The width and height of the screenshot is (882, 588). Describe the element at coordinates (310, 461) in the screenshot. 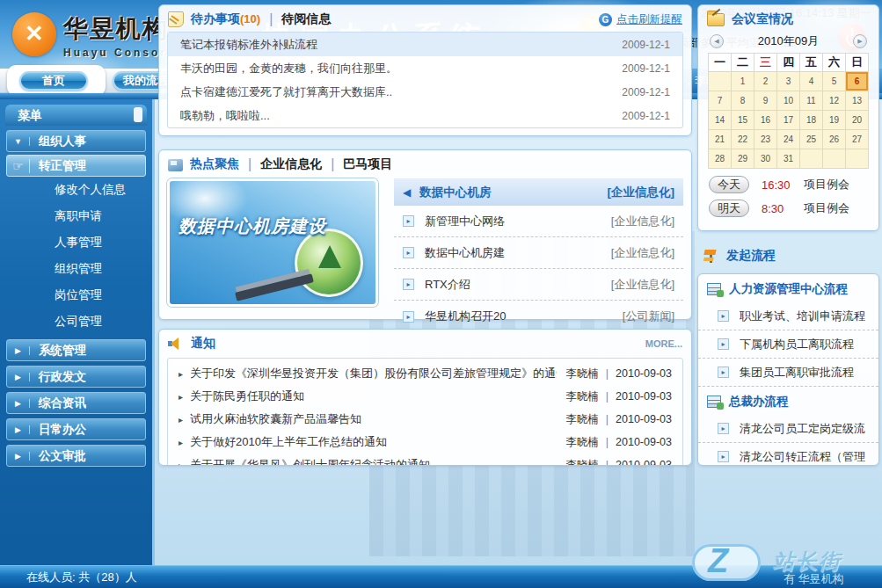

I see `notice-item-title: 关于开展《华昱风》创刊十周年纪念活动的通知` at that location.